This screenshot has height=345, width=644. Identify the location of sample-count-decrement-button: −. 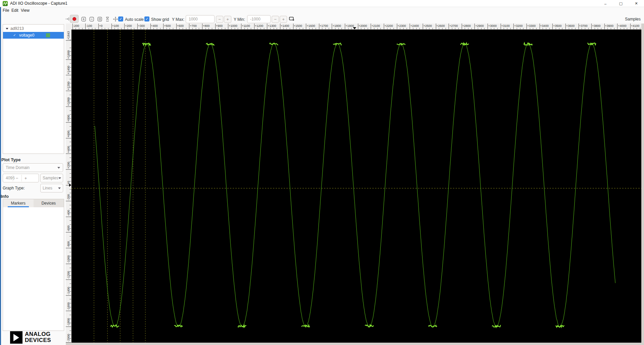
(17, 178).